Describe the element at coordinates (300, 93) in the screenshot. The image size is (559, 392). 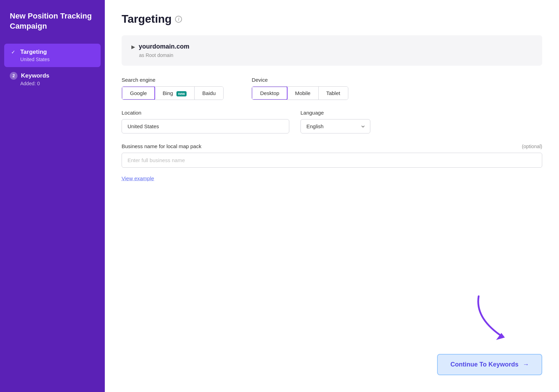
I see `device-toggle: Desktop Mobile Tablet` at that location.